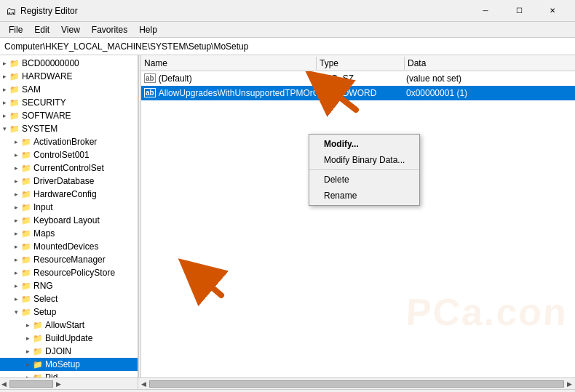 Image resolution: width=575 pixels, height=392 pixels. Describe the element at coordinates (364, 170) in the screenshot. I see `context-menu: Modify...Modify Binary Data...DeleteRena…` at that location.